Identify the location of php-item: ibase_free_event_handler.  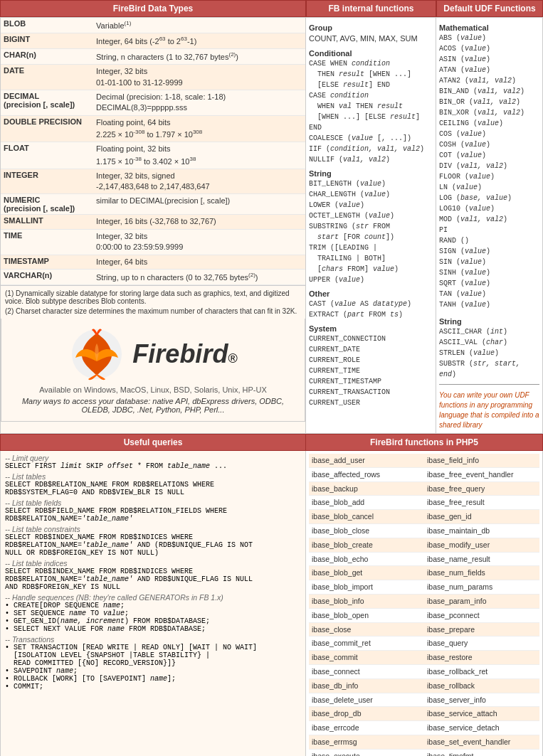
(482, 475).